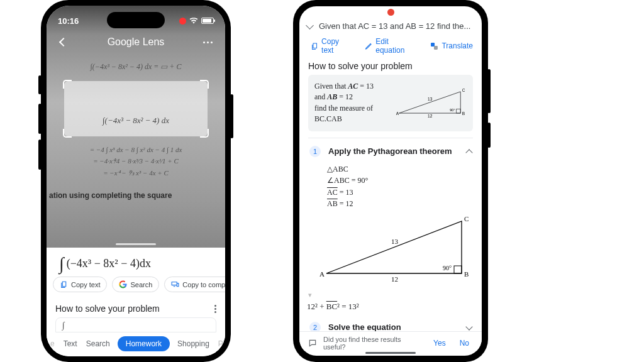 This screenshot has height=362, width=644. Describe the element at coordinates (136, 244) in the screenshot. I see `sheet-grabber` at that location.